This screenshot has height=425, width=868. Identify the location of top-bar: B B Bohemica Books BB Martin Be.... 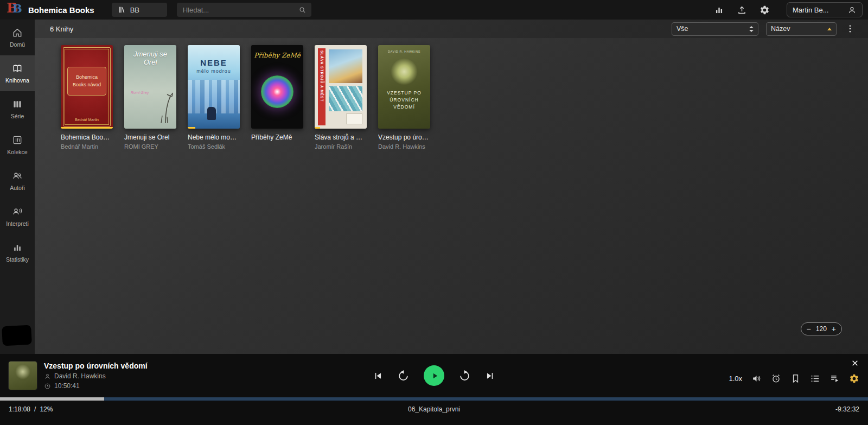
(434, 10).